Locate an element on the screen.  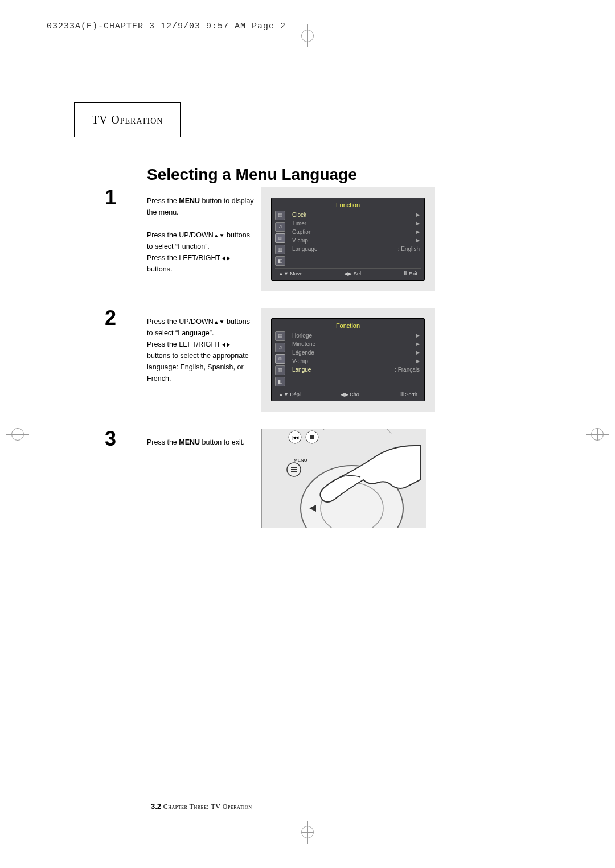
crop-mark-bottom is located at coordinates (308, 832).